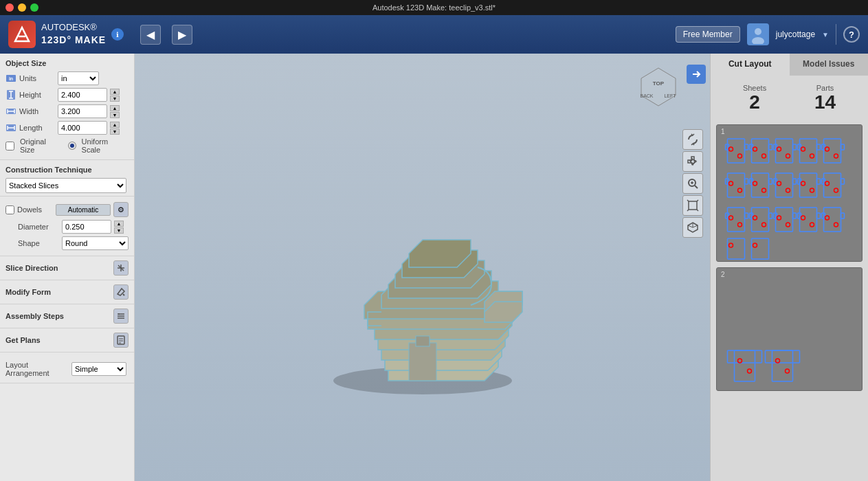  What do you see at coordinates (693, 183) in the screenshot?
I see `zoom-tool-button` at bounding box center [693, 183].